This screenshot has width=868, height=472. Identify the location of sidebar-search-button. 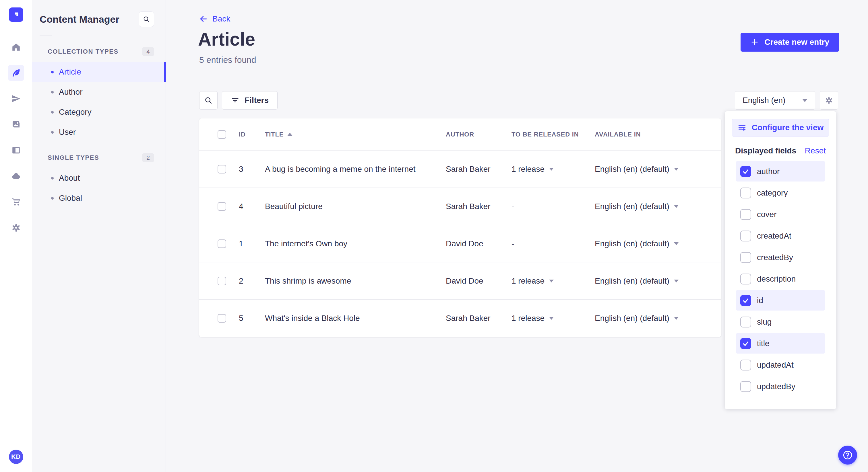
(146, 19).